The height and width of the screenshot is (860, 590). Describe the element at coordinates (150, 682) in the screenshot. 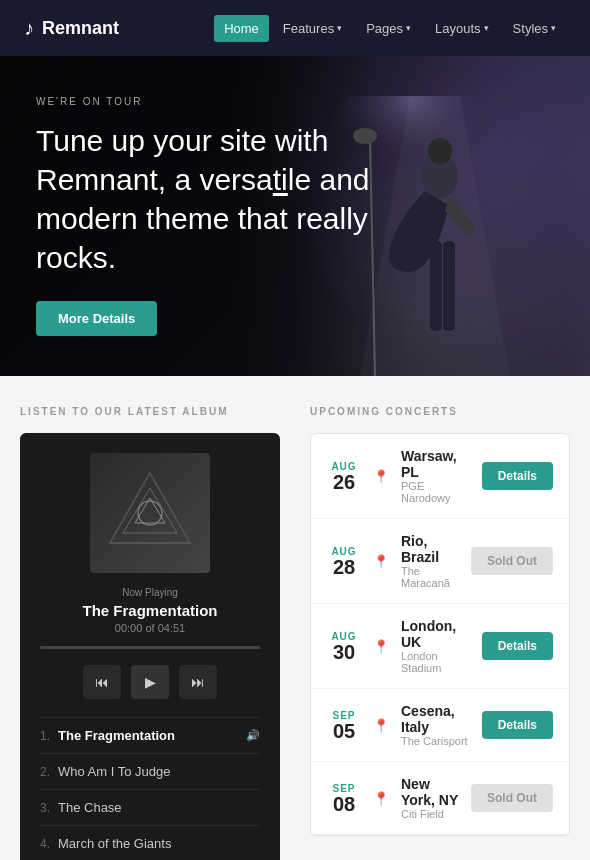

I see `play-button: ▶` at that location.